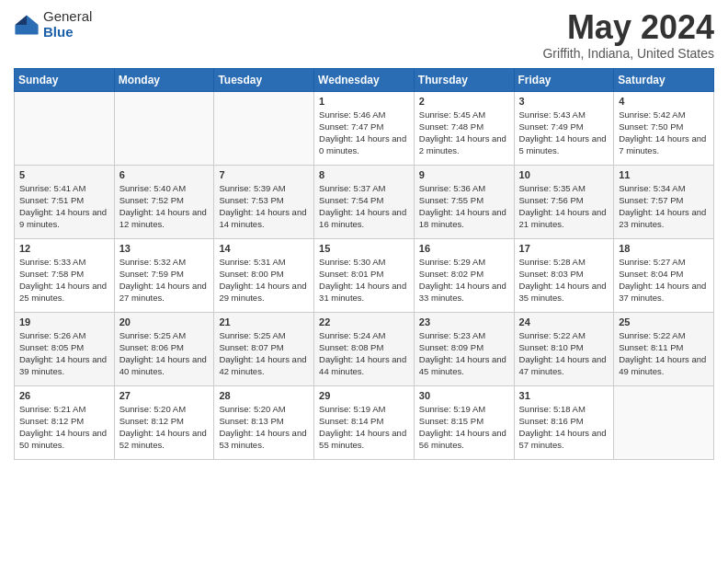 This screenshot has width=728, height=563. I want to click on calendar-day-cell: 17Sunrise: 5:28 AMSunset: 8:03 PMDayligh…, so click(564, 275).